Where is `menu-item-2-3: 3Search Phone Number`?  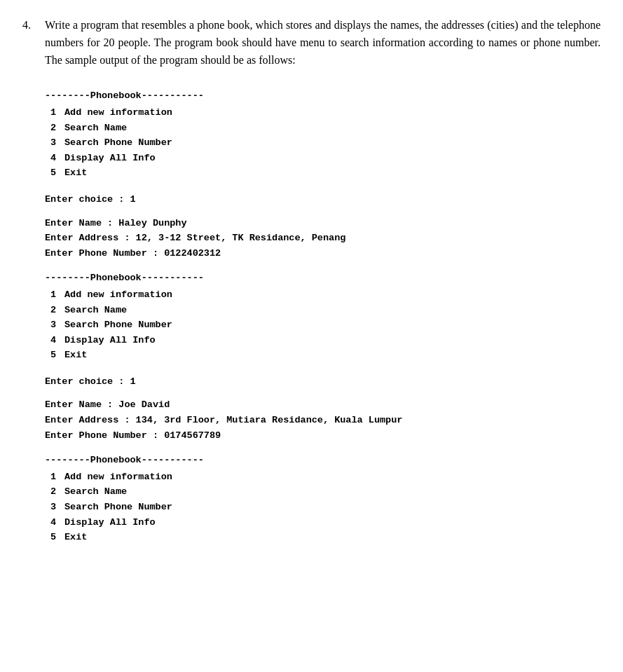
menu-item-2-3: 3Search Phone Number is located at coordinates (322, 325).